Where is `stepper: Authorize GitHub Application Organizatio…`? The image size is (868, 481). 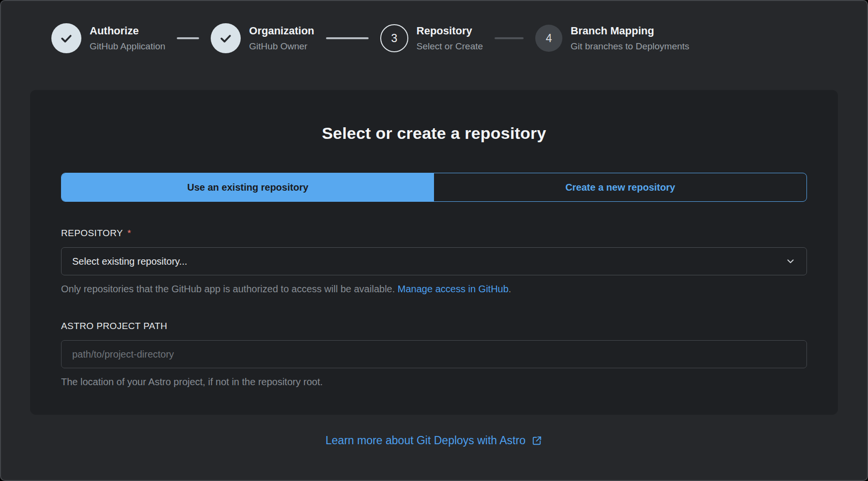
stepper: Authorize GitHub Application Organizatio… is located at coordinates (434, 27).